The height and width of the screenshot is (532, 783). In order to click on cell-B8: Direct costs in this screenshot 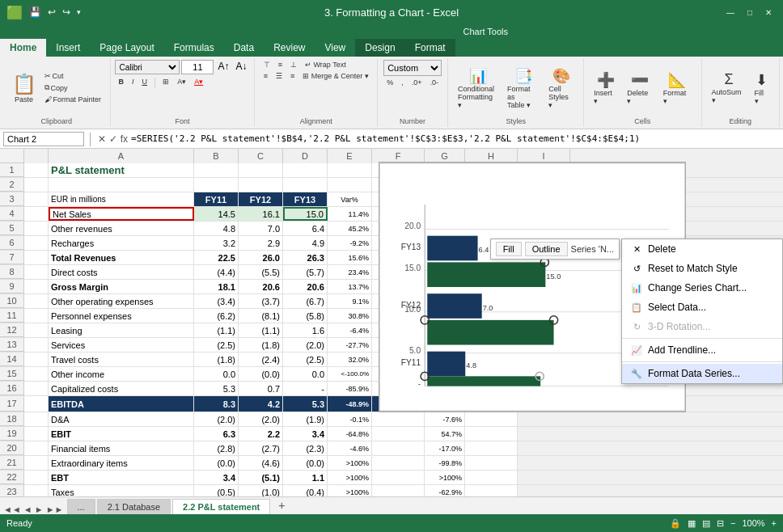, I will do `click(121, 272)`.